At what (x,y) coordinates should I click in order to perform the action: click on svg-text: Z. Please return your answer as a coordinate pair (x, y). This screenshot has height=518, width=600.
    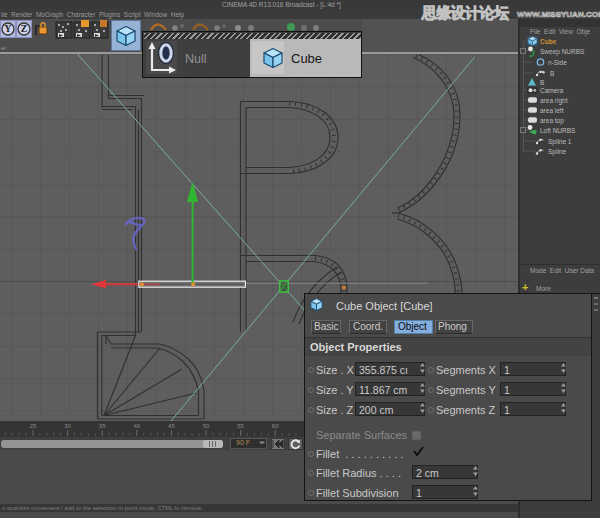
    Looking at the image, I should click on (24, 29).